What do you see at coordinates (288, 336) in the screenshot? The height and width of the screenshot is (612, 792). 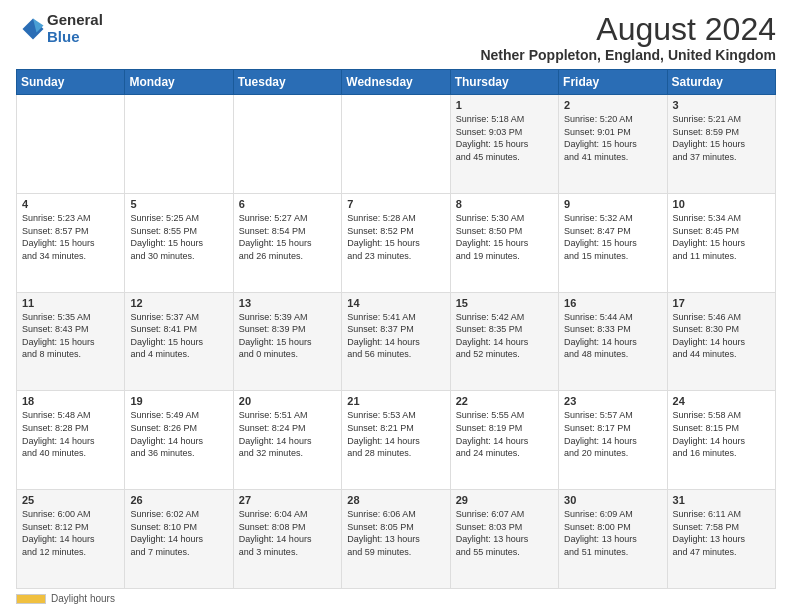 I see `day-info: Sunrise: 5:39 AM Sunset: 8:39 PM Dayligh…` at bounding box center [288, 336].